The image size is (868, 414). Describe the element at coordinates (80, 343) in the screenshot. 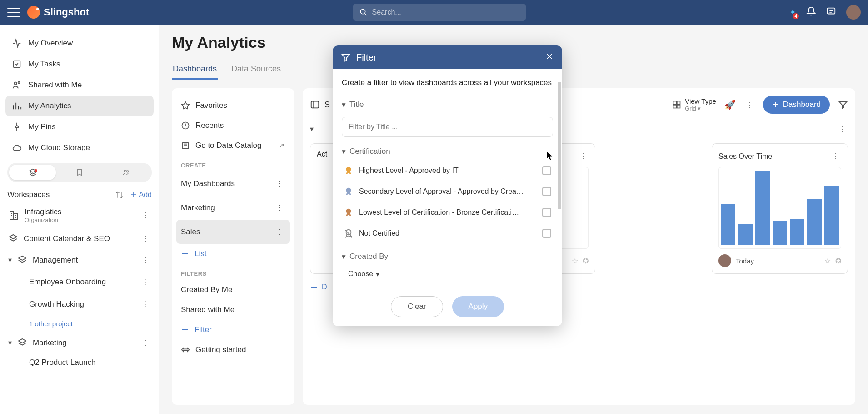

I see `workspace-marketing: ▾ Marketing ⋮` at that location.